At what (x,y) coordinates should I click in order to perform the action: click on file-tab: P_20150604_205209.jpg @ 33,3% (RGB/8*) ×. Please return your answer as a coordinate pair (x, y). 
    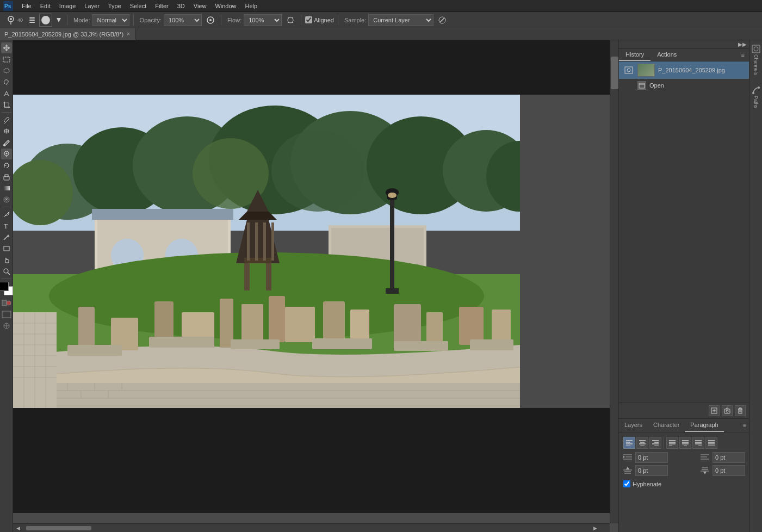
    Looking at the image, I should click on (68, 34).